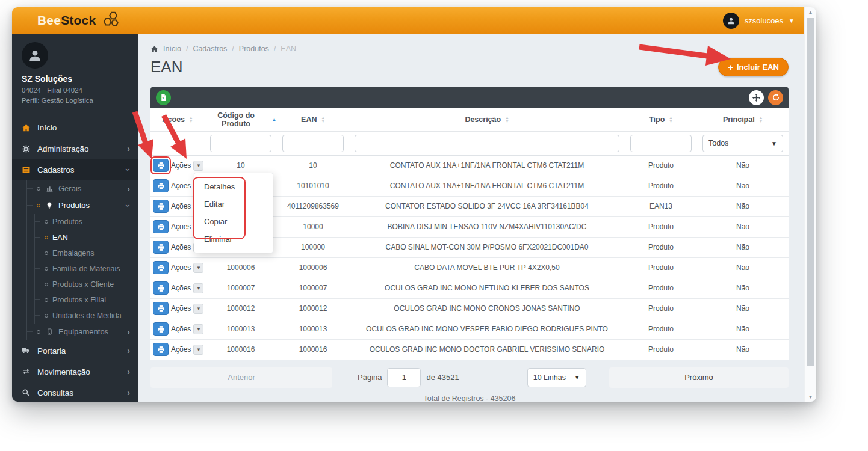 This screenshot has height=451, width=868. Describe the element at coordinates (743, 120) in the screenshot. I see `column-header-principal: Principal▲▼` at that location.